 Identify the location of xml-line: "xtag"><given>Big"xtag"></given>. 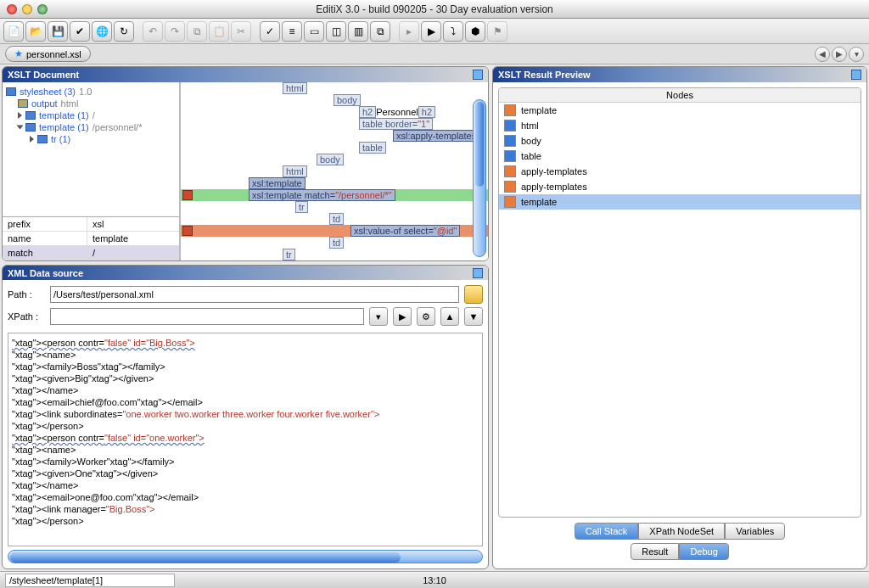
(245, 378).